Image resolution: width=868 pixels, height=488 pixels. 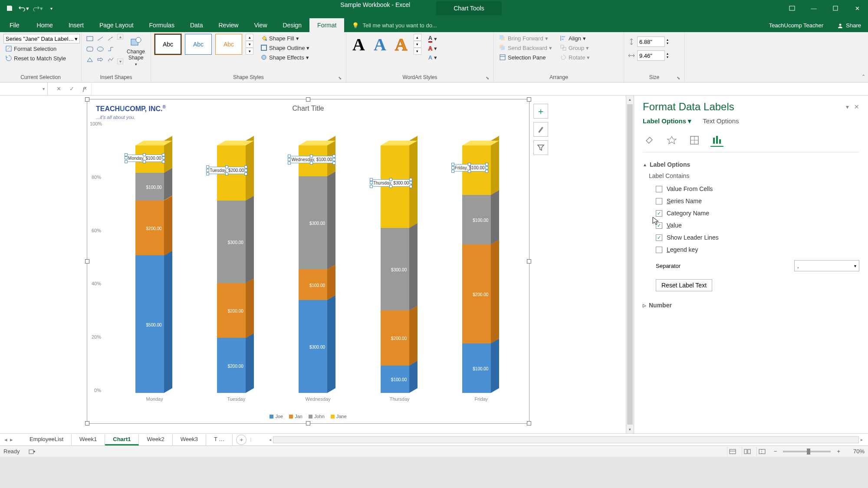 I want to click on reset-label-text-button: Reset Label Text, so click(x=684, y=285).